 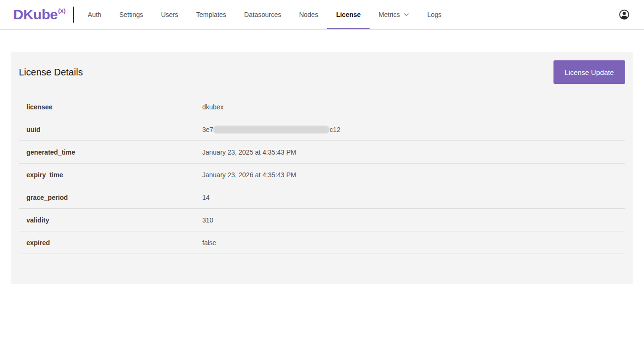 What do you see at coordinates (434, 15) in the screenshot?
I see `nav-item-logs: Logs` at bounding box center [434, 15].